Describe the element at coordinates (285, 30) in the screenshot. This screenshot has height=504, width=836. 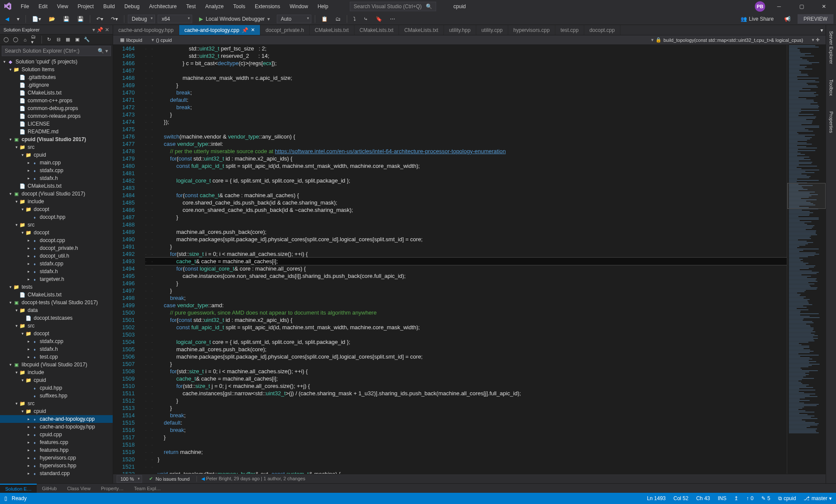
I see `editor-tab: docopt_private.h` at that location.